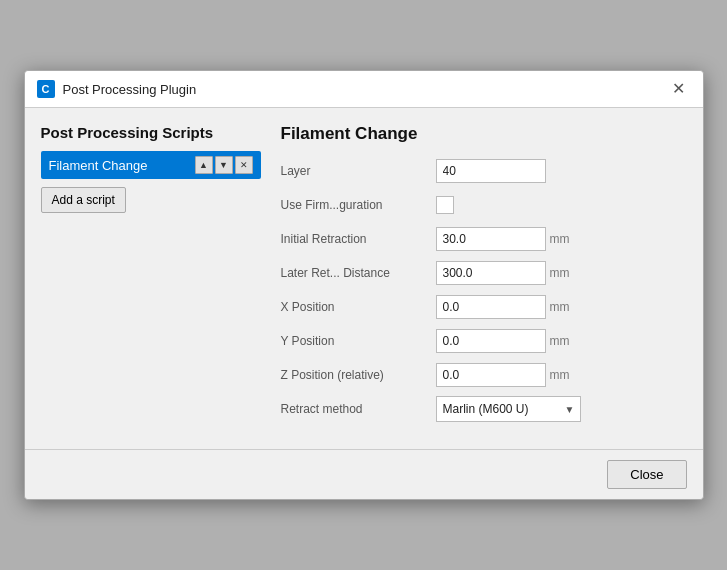 The height and width of the screenshot is (570, 727). I want to click on checkbox-use-firm, so click(445, 205).